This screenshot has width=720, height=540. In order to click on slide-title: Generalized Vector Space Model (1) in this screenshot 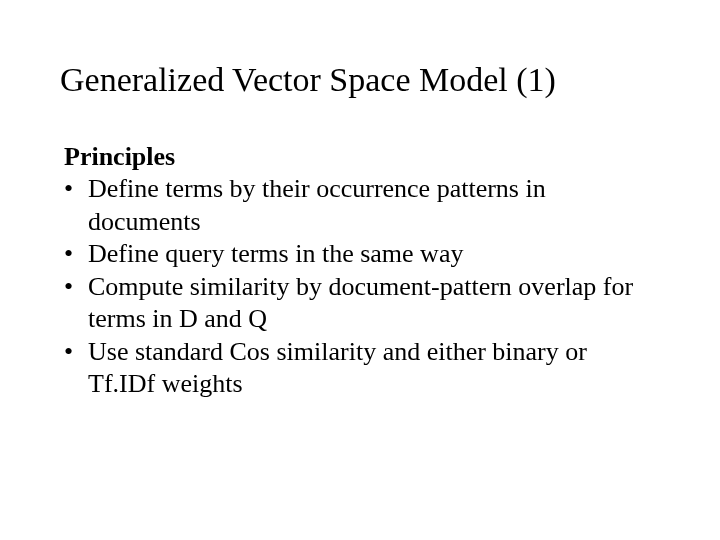, I will do `click(360, 80)`.